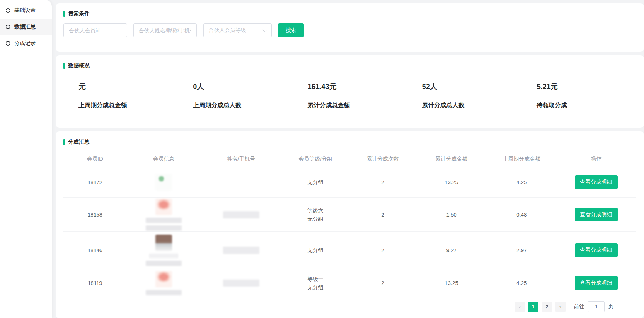 This screenshot has height=318, width=644. Describe the element at coordinates (121, 95) in the screenshot. I see `stat-block-0: 元上周期分成总金额` at that location.